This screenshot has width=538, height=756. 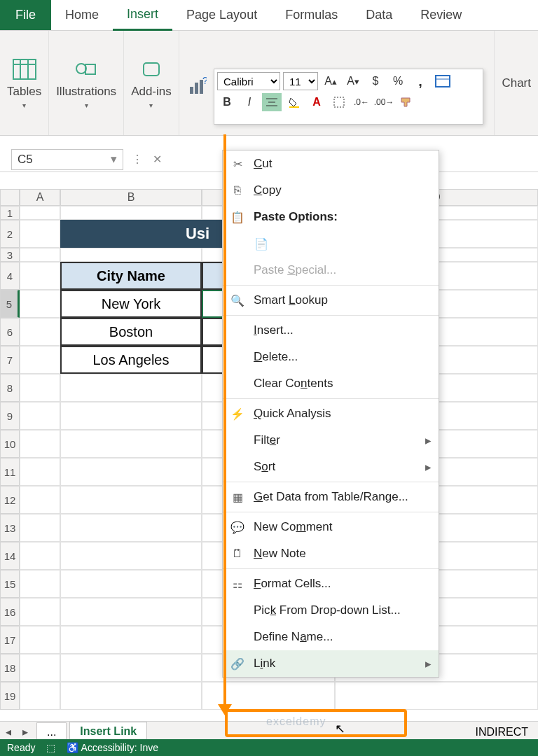 What do you see at coordinates (331, 584) in the screenshot?
I see `ctx-format-cells: ⚏Format Cells...` at bounding box center [331, 584].